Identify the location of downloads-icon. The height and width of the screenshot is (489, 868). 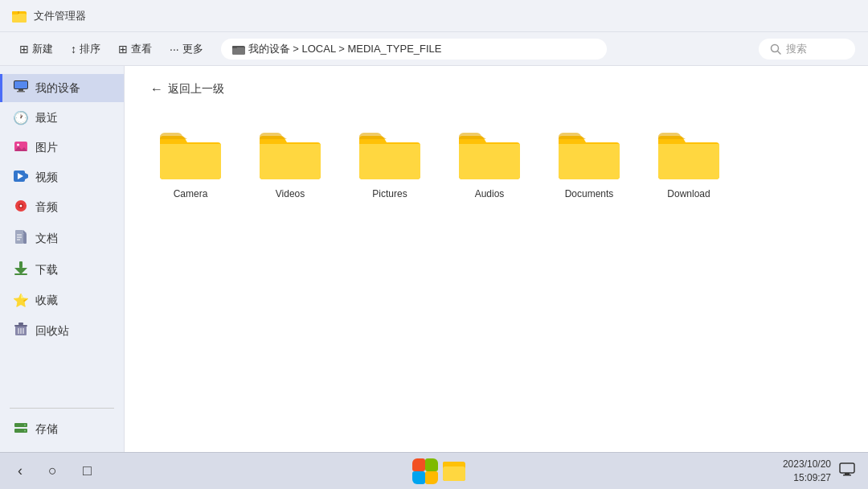
(21, 270).